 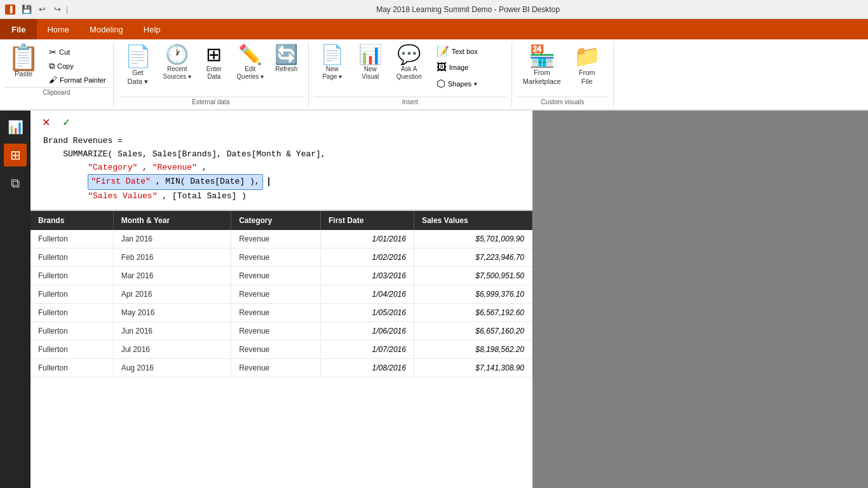 I want to click on refresh-button: 🔄 Refresh, so click(x=287, y=59).